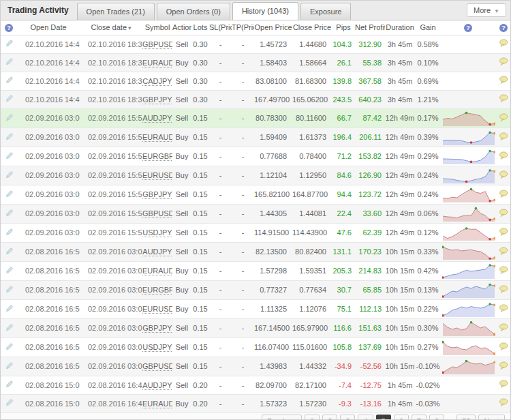  Describe the element at coordinates (312, 417) in the screenshot. I see `pagination-page-1: 1` at that location.